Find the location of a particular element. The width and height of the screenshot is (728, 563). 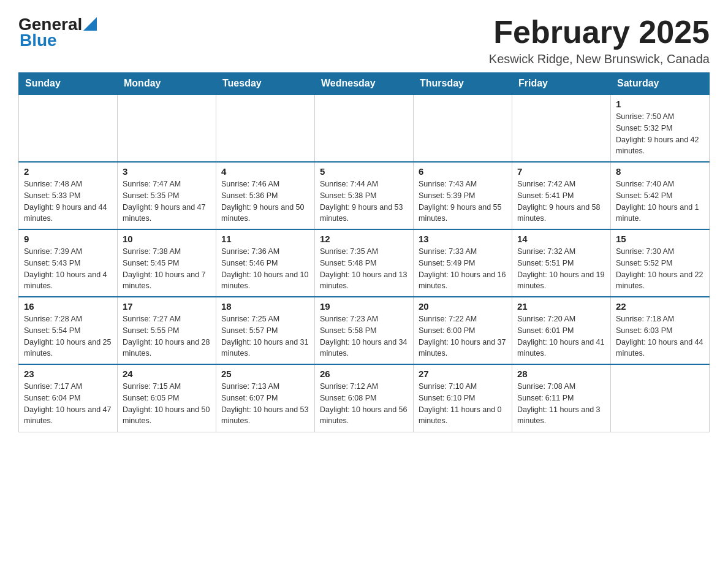

calendar-header-thursday: Thursday is located at coordinates (463, 84).